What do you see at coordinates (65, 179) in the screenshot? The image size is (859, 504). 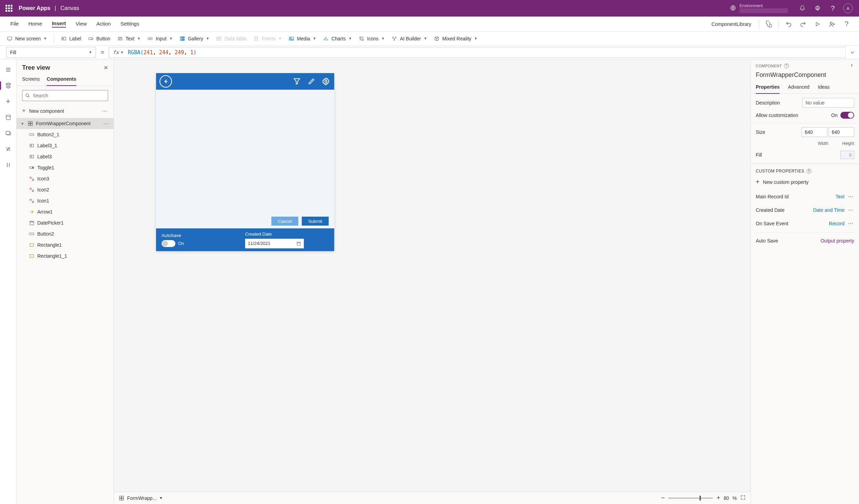 I see `tree-item: Icon3` at bounding box center [65, 179].